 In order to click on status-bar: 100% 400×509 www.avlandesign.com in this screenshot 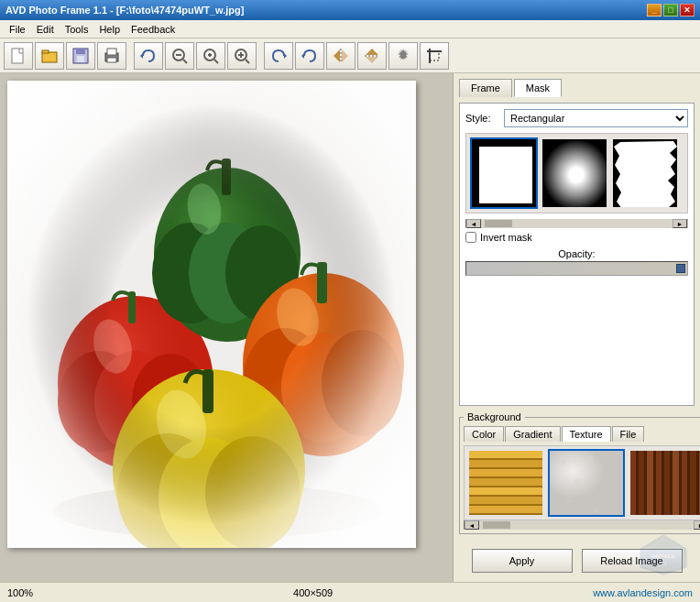, I will do `click(350, 592)`.